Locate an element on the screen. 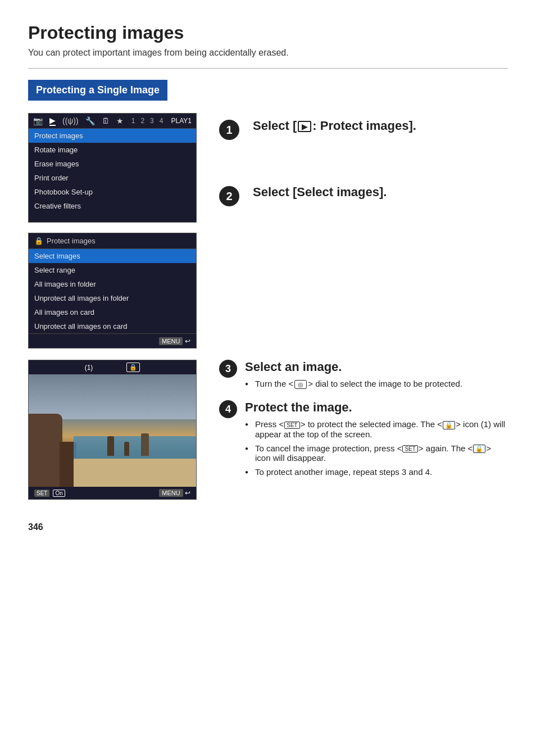 The width and height of the screenshot is (536, 756). sky is located at coordinates (112, 397).